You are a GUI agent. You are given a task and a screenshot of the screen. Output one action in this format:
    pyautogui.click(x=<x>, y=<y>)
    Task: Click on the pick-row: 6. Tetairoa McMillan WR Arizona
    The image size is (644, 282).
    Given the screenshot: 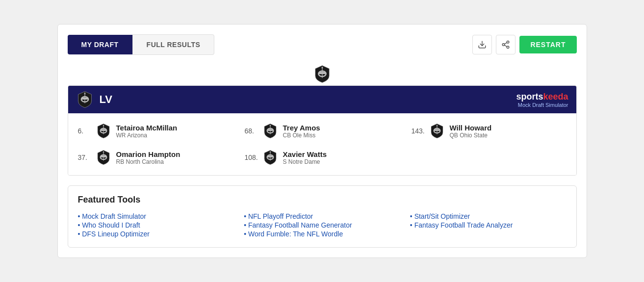 What is the action you would take?
    pyautogui.click(x=155, y=131)
    